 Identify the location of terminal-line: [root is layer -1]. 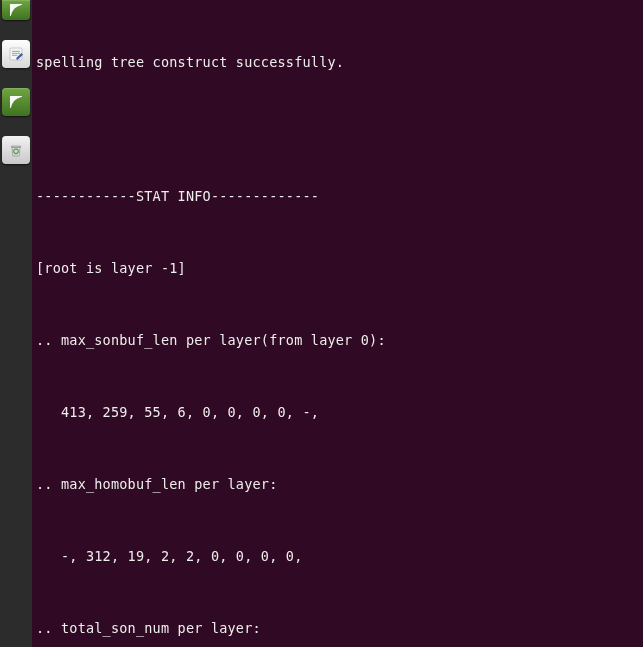
(338, 268).